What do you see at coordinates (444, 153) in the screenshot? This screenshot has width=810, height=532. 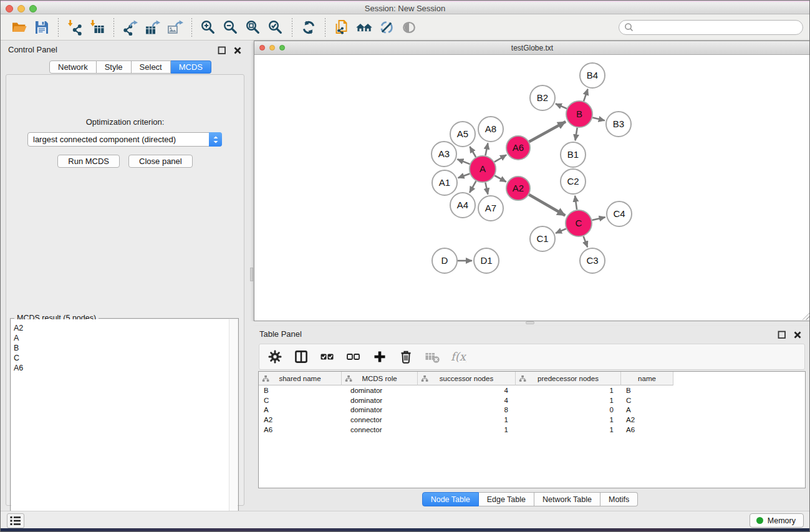 I see `svg-text: A3` at bounding box center [444, 153].